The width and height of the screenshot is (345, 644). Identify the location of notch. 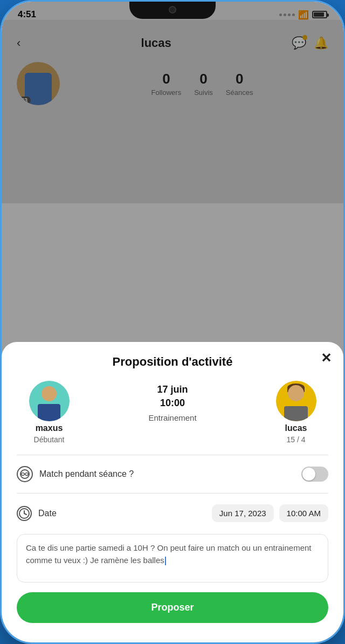
(172, 10).